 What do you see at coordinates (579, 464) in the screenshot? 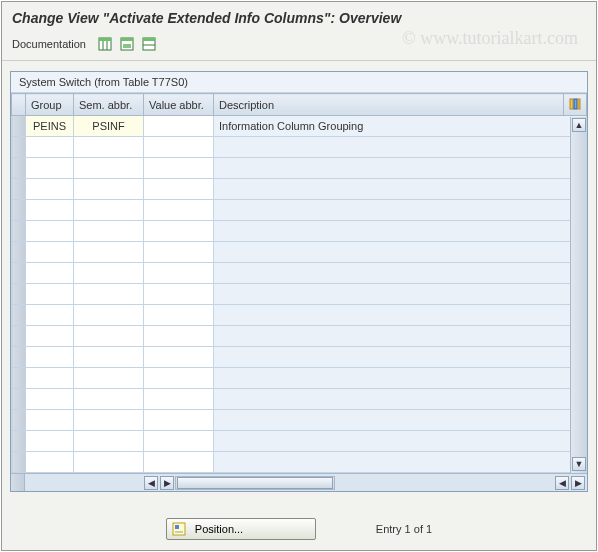
I see `scroll-down-button: ▼` at bounding box center [579, 464].